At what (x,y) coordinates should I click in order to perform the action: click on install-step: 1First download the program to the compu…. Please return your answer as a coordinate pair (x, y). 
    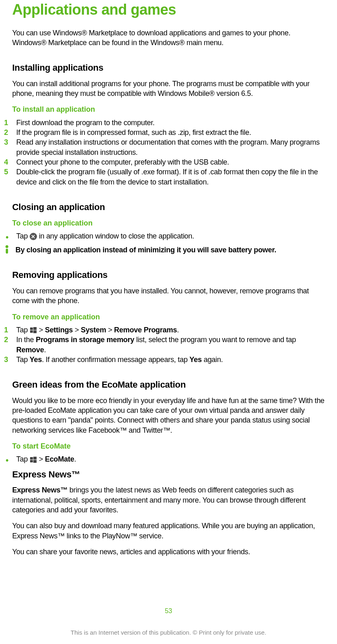
    Looking at the image, I should click on (164, 123).